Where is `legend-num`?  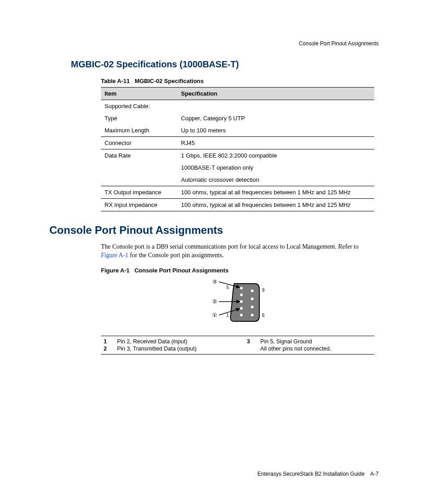 legend-num is located at coordinates (251, 349).